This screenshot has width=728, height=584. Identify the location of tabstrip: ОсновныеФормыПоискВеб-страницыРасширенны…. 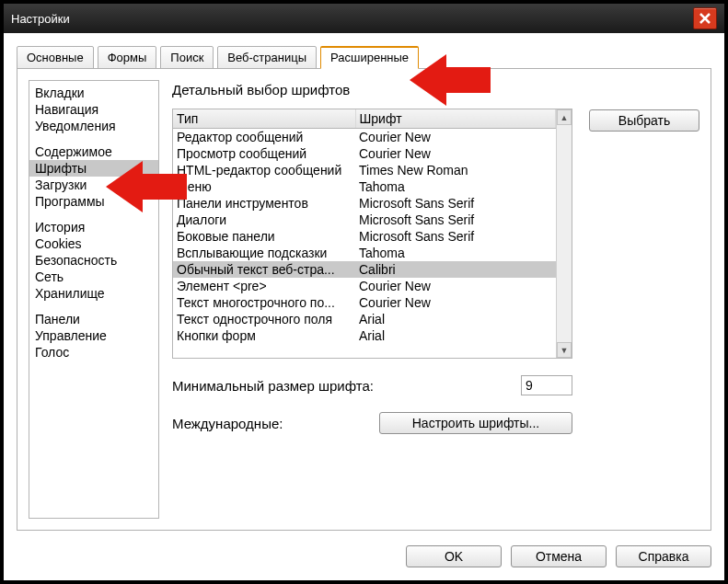
(364, 57).